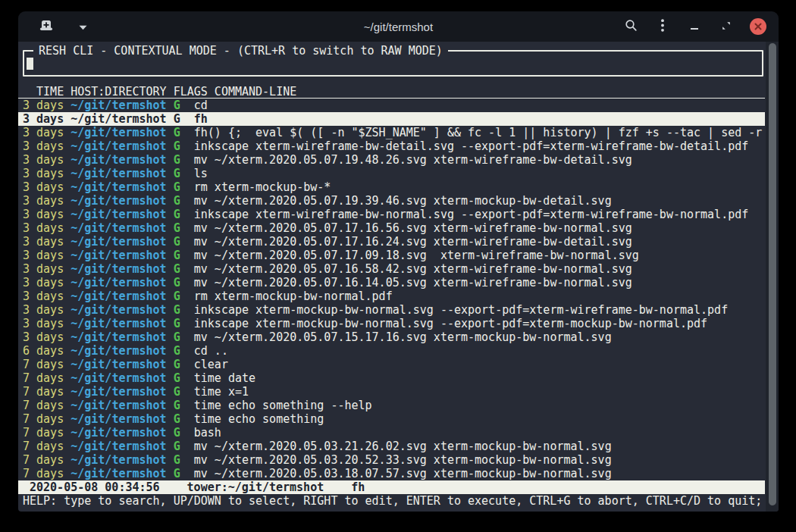 Image resolution: width=796 pixels, height=532 pixels. I want to click on menu-button, so click(663, 27).